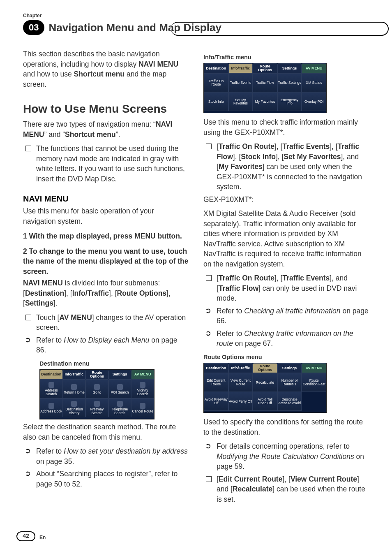  I want to click on btn-cancel-route: Cancel Route, so click(143, 408).